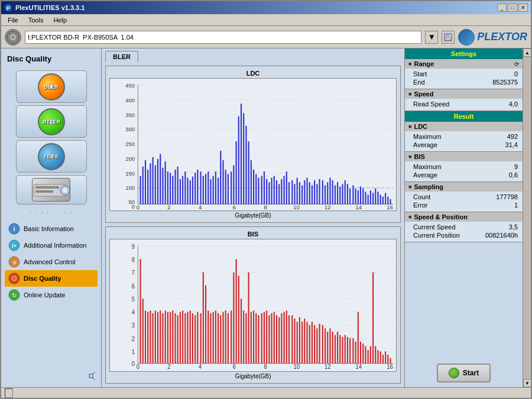 The width and height of the screenshot is (532, 399). Describe the element at coordinates (122, 57) in the screenshot. I see `tab-bler: BLER` at that location.